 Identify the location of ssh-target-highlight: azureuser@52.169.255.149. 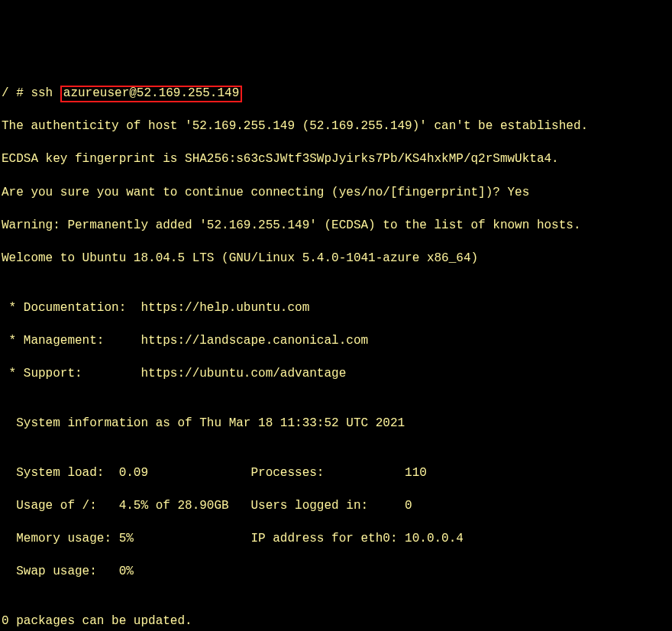
(151, 94).